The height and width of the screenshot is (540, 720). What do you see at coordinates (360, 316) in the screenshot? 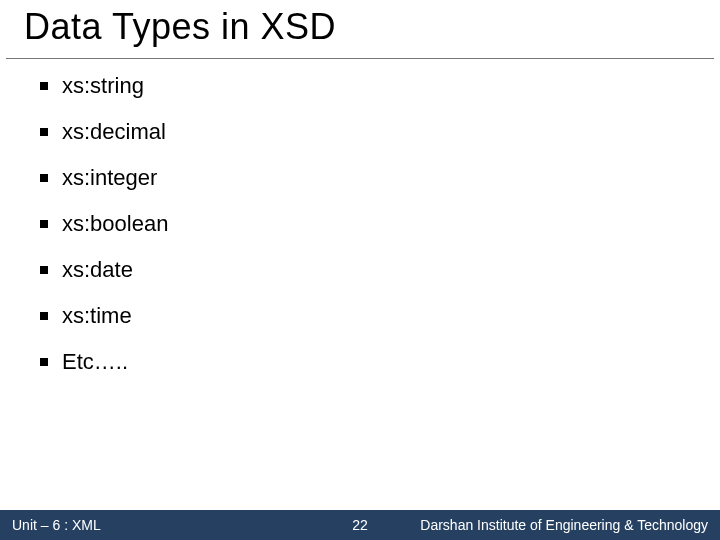
I see `list-item: xs:time` at bounding box center [360, 316].